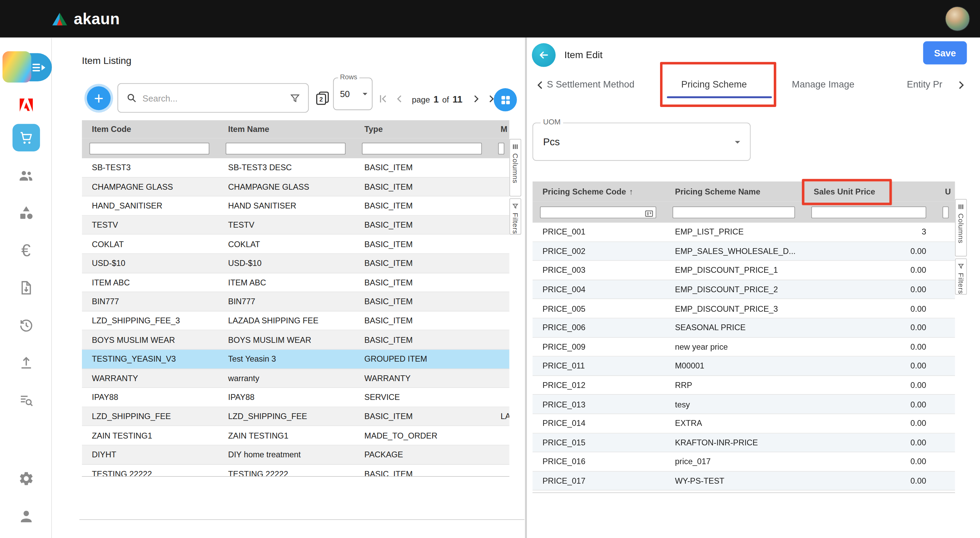 Image resolution: width=980 pixels, height=538 pixels. I want to click on table-row: PRICE_015KRAFTON-INR-PRICE0.00, so click(743, 443).